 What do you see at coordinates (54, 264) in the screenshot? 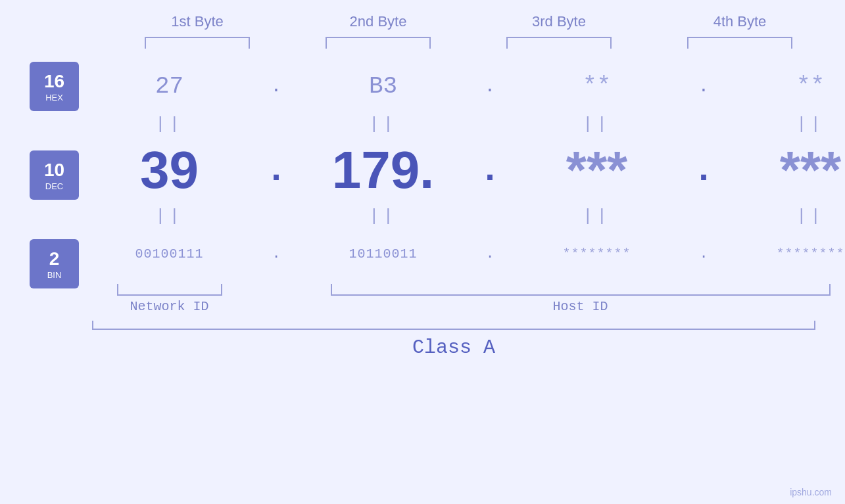
I see `bin-badge: 2 BIN` at bounding box center [54, 264].